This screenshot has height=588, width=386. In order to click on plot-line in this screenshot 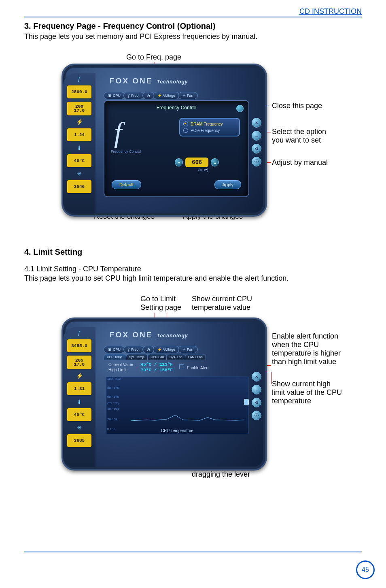, I will do `click(187, 418)`.